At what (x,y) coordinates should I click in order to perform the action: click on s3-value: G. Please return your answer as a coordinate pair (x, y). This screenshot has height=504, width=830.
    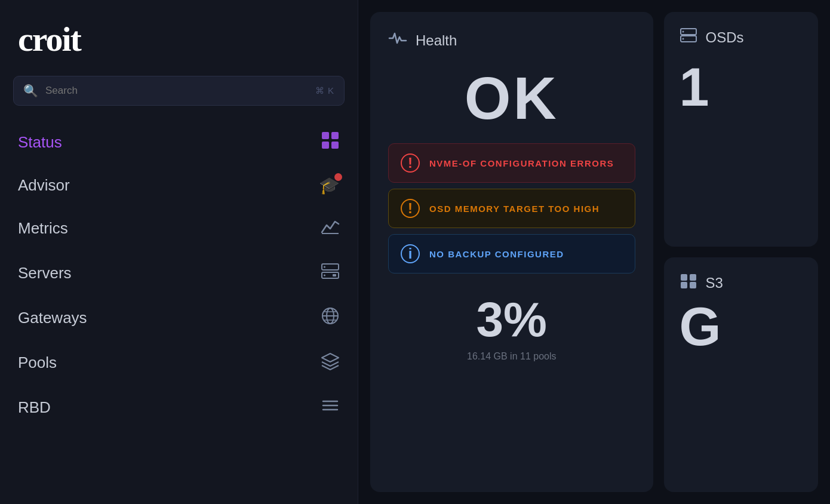
    Looking at the image, I should click on (741, 327).